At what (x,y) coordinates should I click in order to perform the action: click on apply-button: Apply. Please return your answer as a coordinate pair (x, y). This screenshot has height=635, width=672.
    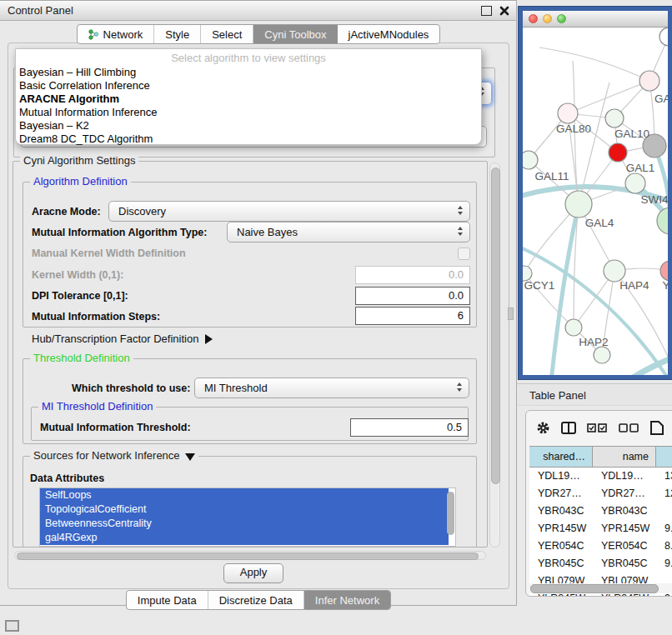
    Looking at the image, I should click on (253, 573).